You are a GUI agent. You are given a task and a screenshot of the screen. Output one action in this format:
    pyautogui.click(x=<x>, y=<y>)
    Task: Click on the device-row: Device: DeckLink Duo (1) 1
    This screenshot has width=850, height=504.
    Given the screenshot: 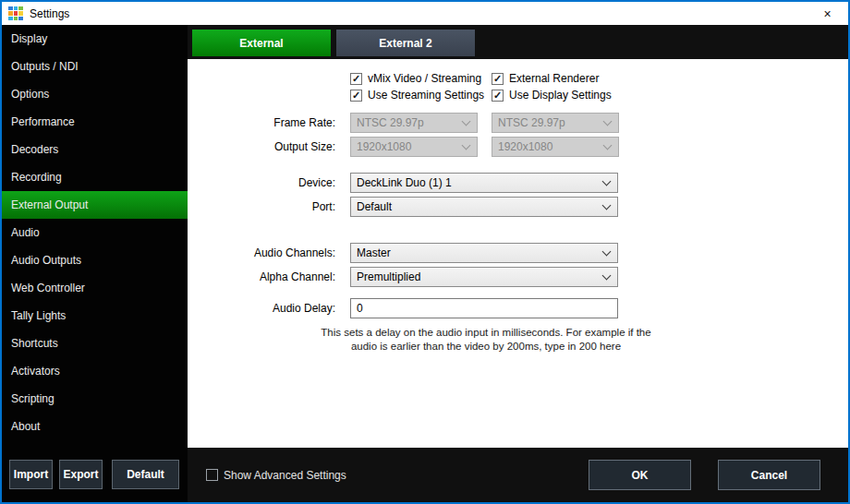 What is the action you would take?
    pyautogui.click(x=517, y=183)
    